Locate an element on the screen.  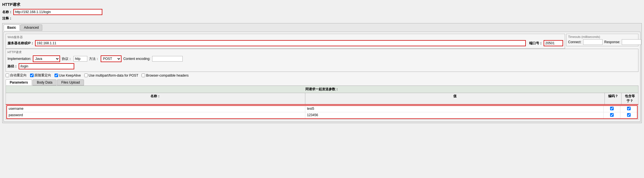
keepalive-label: Use KeepAlive is located at coordinates (70, 75).